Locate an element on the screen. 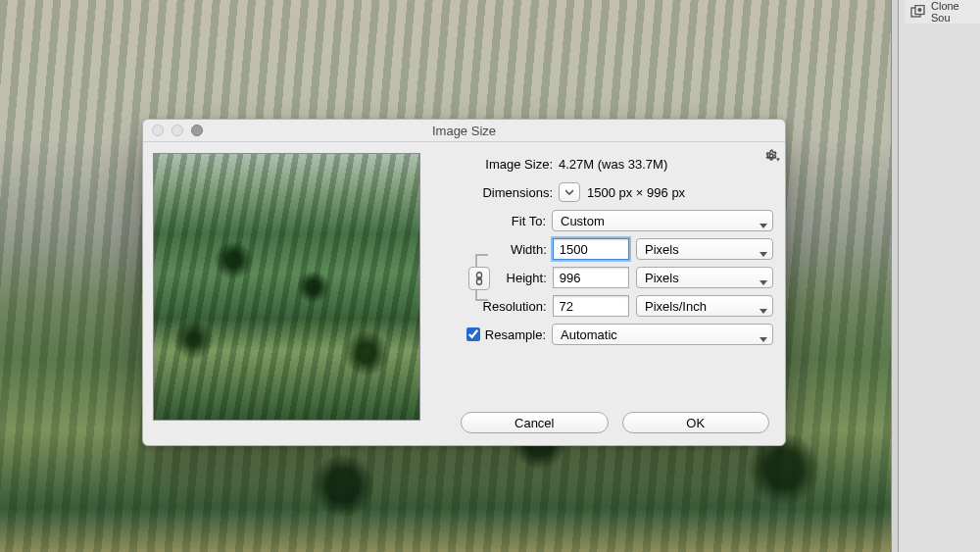  height-input is located at coordinates (591, 277).